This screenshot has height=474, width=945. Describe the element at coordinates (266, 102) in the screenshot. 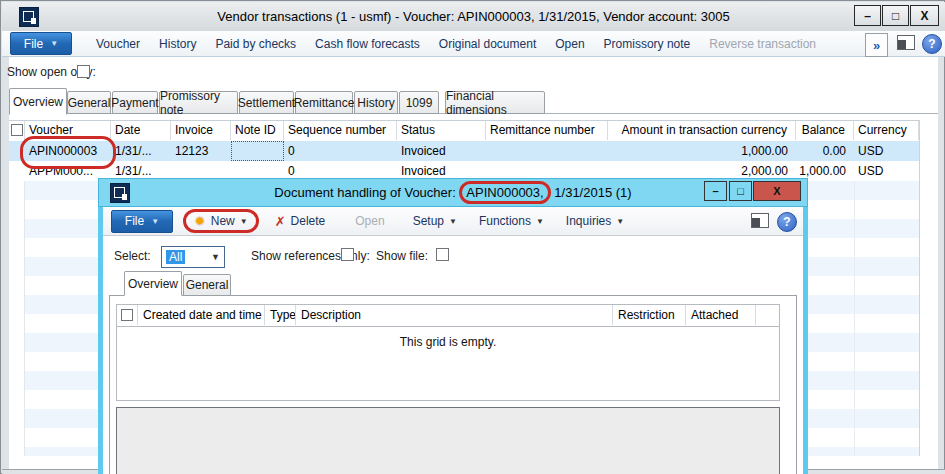

I see `tab-settlement: Settlement` at that location.